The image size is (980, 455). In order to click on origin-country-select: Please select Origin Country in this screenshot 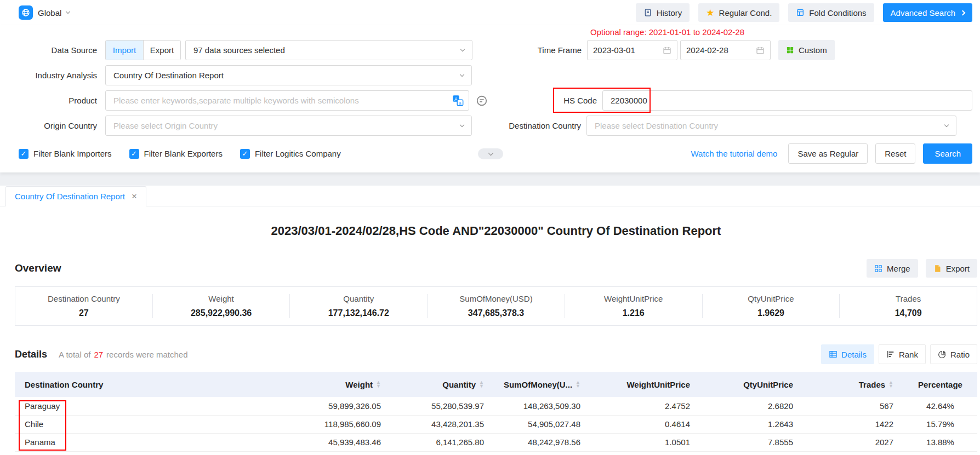, I will do `click(288, 126)`.